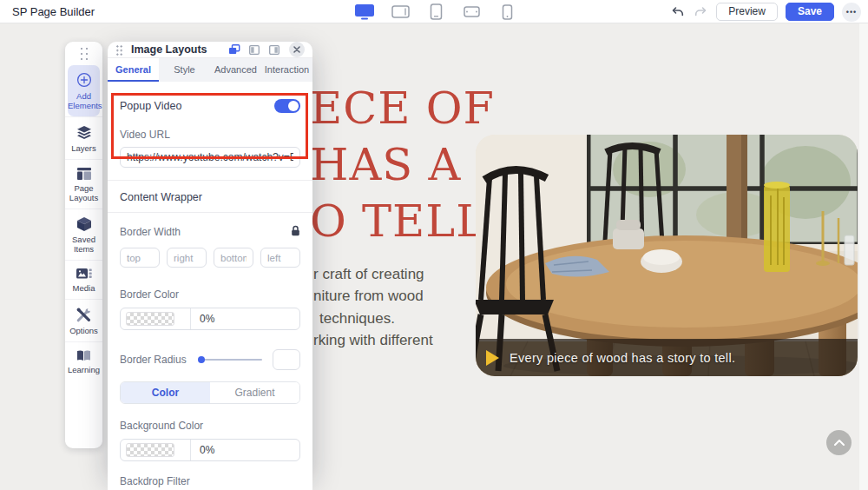 This screenshot has height=490, width=868. What do you see at coordinates (436, 12) in the screenshot?
I see `tablet-portrait-icon` at bounding box center [436, 12].